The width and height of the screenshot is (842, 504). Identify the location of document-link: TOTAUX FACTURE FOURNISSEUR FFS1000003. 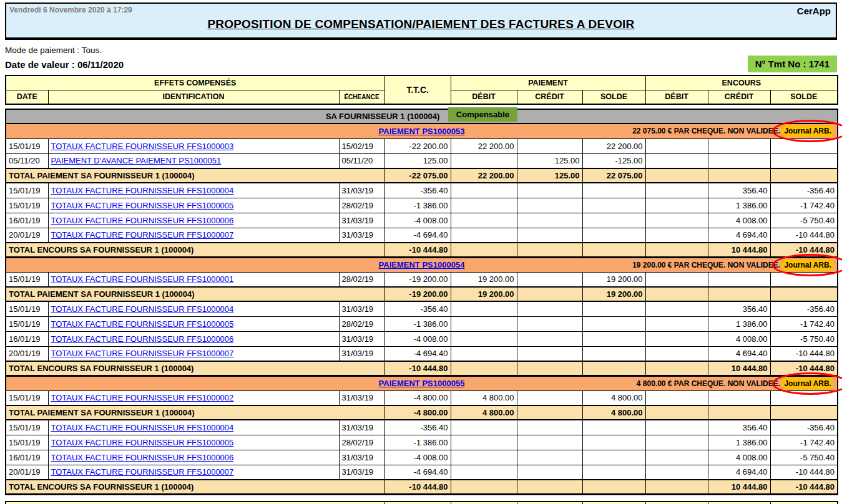
(142, 146).